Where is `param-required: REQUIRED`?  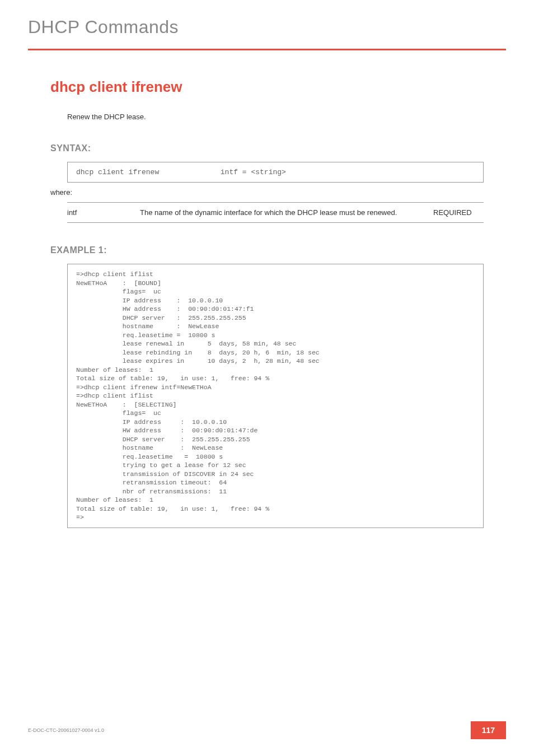
param-required: REQUIRED is located at coordinates (458, 213).